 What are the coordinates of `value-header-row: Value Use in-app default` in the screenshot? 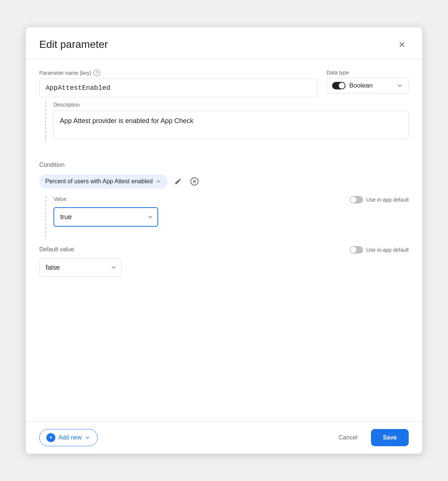 It's located at (231, 200).